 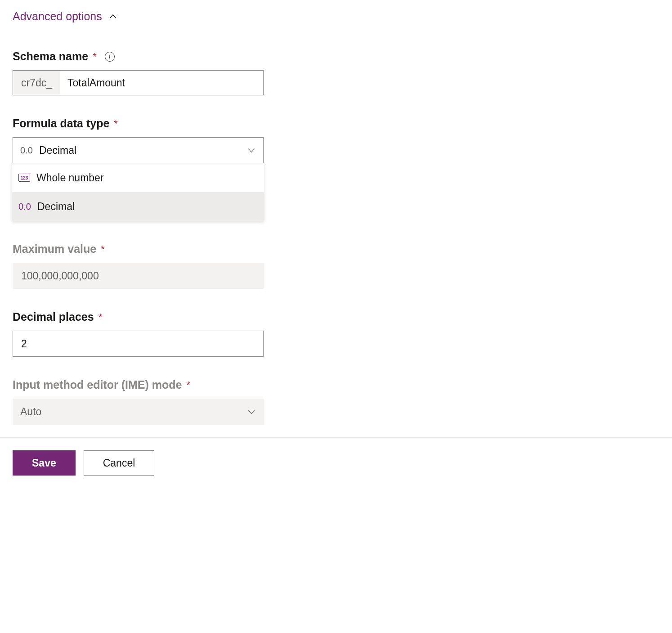 I want to click on option-whole-number-label: Whole number, so click(x=70, y=178).